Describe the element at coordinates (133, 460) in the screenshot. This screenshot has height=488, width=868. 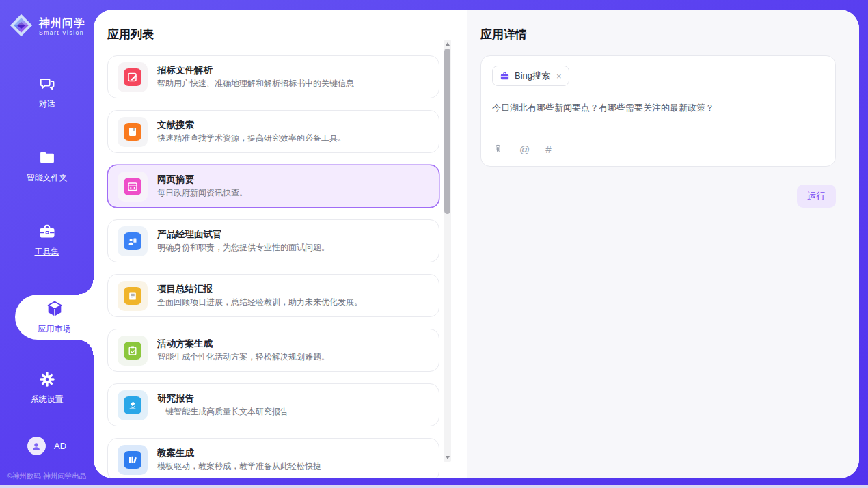
I see `books-icon` at that location.